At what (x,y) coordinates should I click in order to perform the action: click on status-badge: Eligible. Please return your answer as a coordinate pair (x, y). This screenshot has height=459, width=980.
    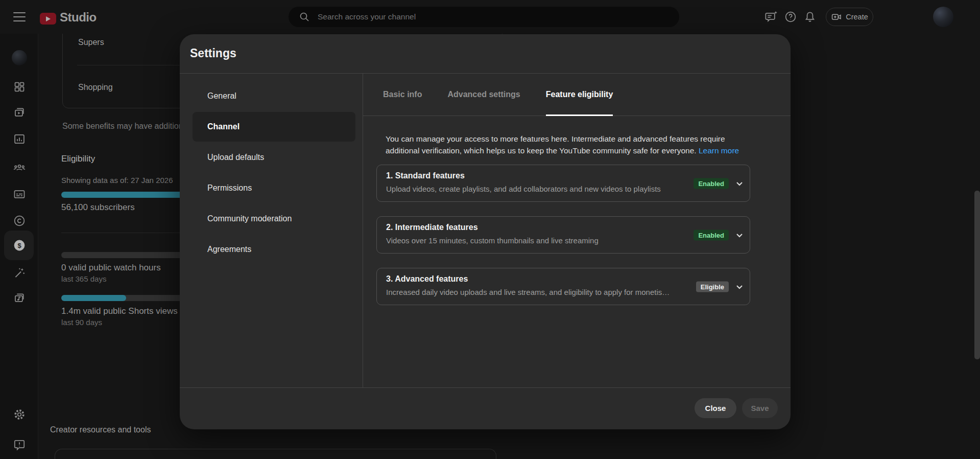
    Looking at the image, I should click on (712, 286).